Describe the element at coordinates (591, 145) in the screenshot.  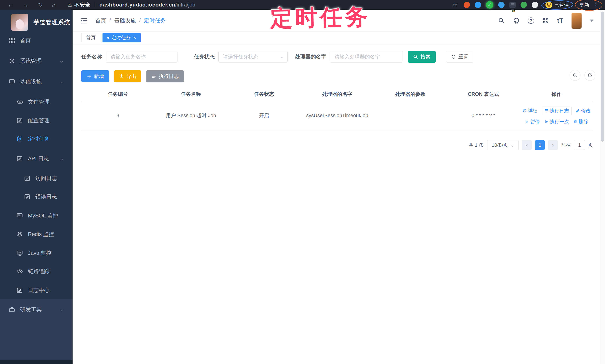
I see `page-unit-label: 页` at that location.